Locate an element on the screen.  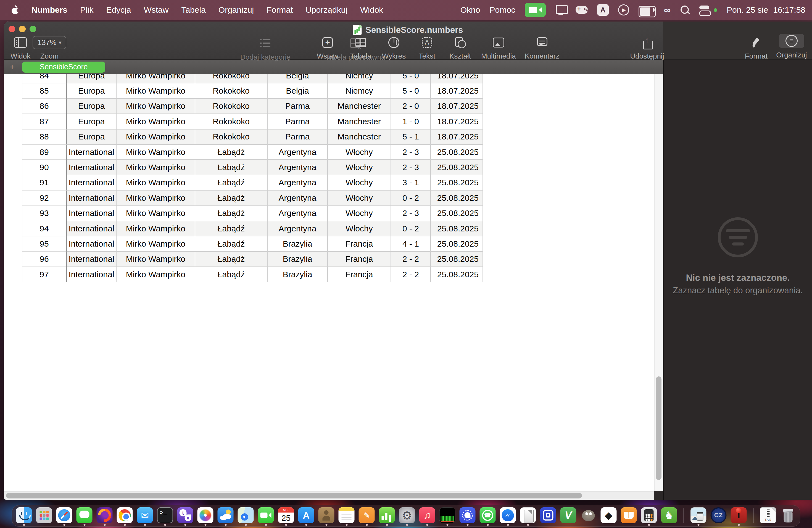
dock-icon-vgreen: V is located at coordinates (568, 516).